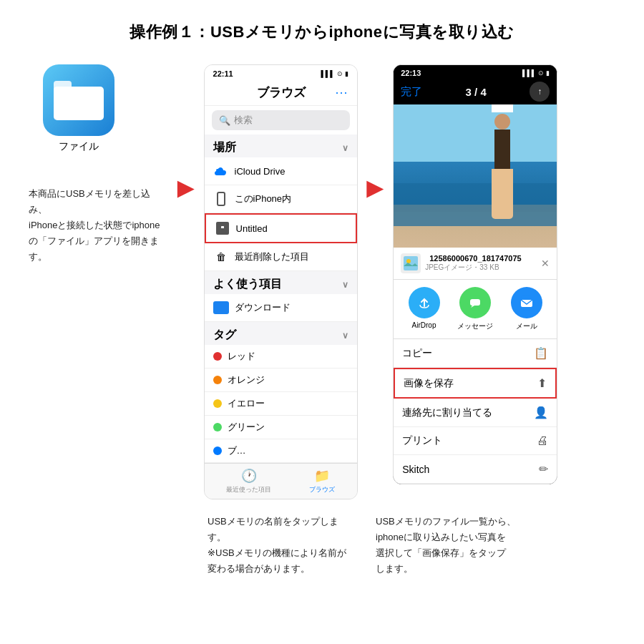 The height and width of the screenshot is (644, 644). Describe the element at coordinates (416, 469) in the screenshot. I see `skitch-label: Skitch` at that location.